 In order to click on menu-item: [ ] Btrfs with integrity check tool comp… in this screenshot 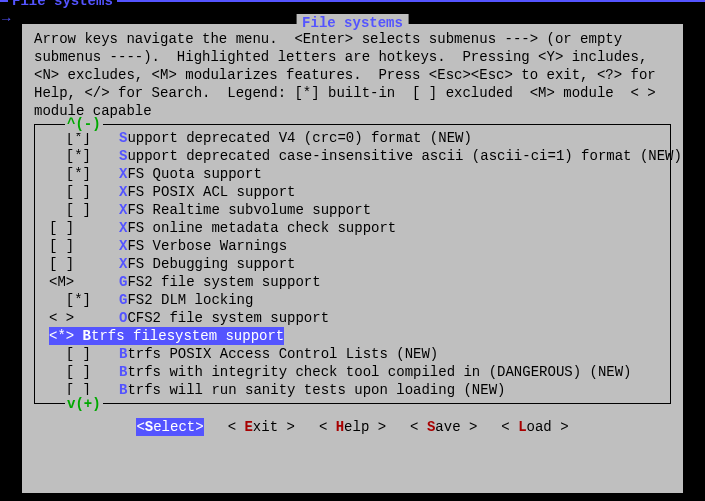, I will do `click(352, 372)`.